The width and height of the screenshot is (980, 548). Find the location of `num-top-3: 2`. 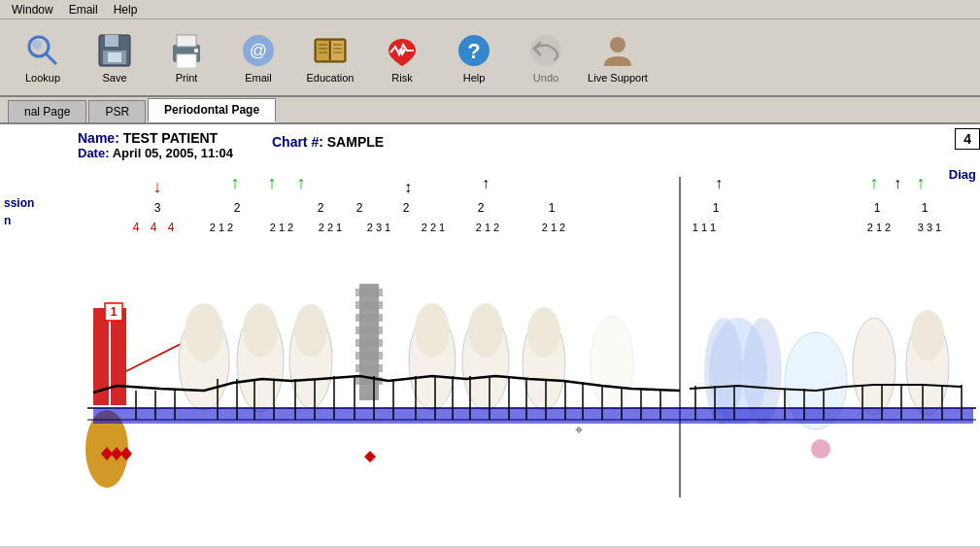

num-top-3: 2 is located at coordinates (321, 208).